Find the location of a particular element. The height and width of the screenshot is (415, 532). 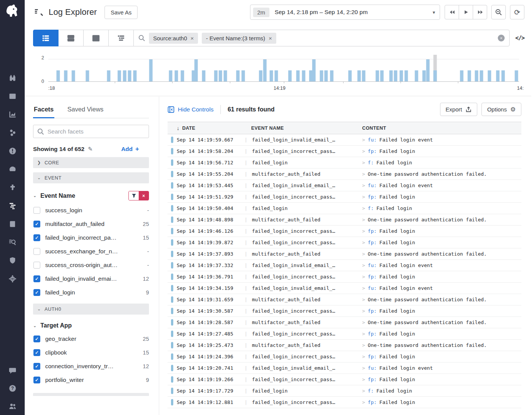

table-row: Sep 14 14:19:36.791| failed_login_incorr… is located at coordinates (344, 277).